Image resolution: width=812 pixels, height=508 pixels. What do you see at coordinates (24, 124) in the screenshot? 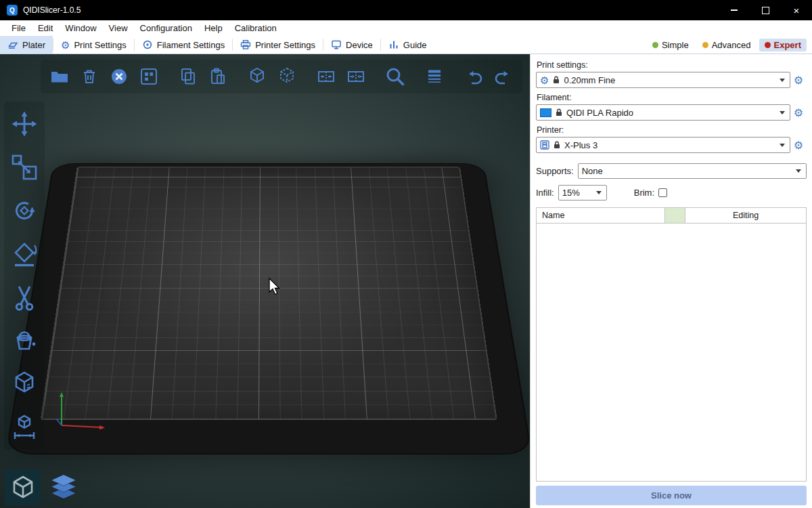
I see `move-icon` at bounding box center [24, 124].